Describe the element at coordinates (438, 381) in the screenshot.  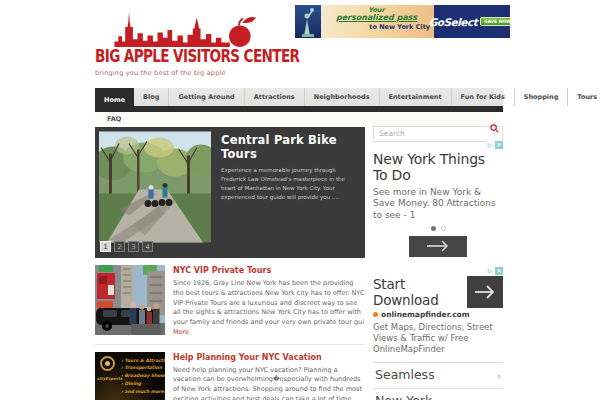
I see `sidebar-link-list: Seamless › New York Central Park ›` at that location.